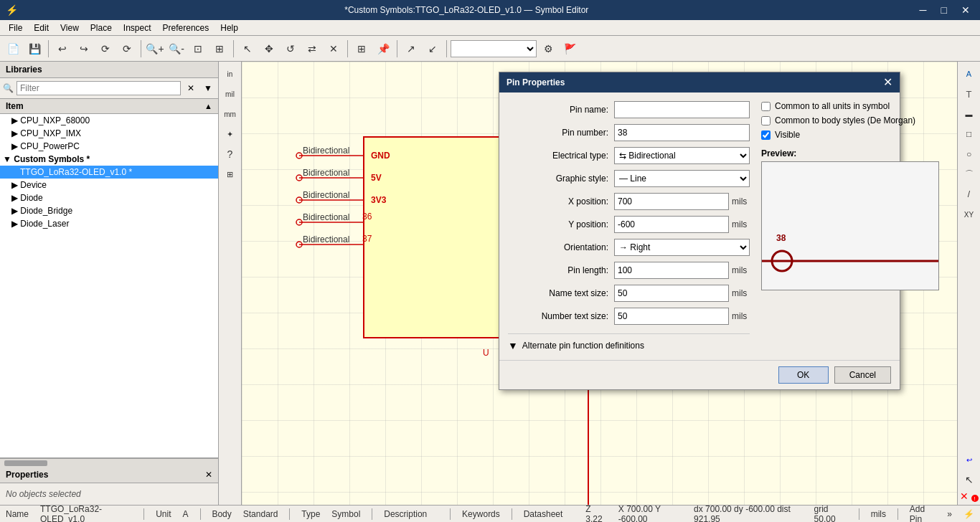 This screenshot has width=980, height=522. Describe the element at coordinates (898, 514) in the screenshot. I see `status-sep8` at that location.